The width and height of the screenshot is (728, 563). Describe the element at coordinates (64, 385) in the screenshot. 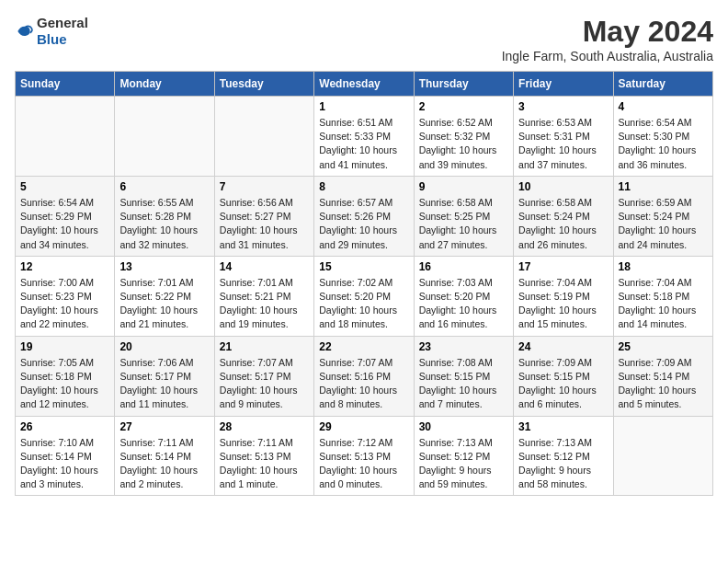

I see `day-info: Sunrise: 7:05 AM Sunset: 5:18 PM Dayligh…` at that location.